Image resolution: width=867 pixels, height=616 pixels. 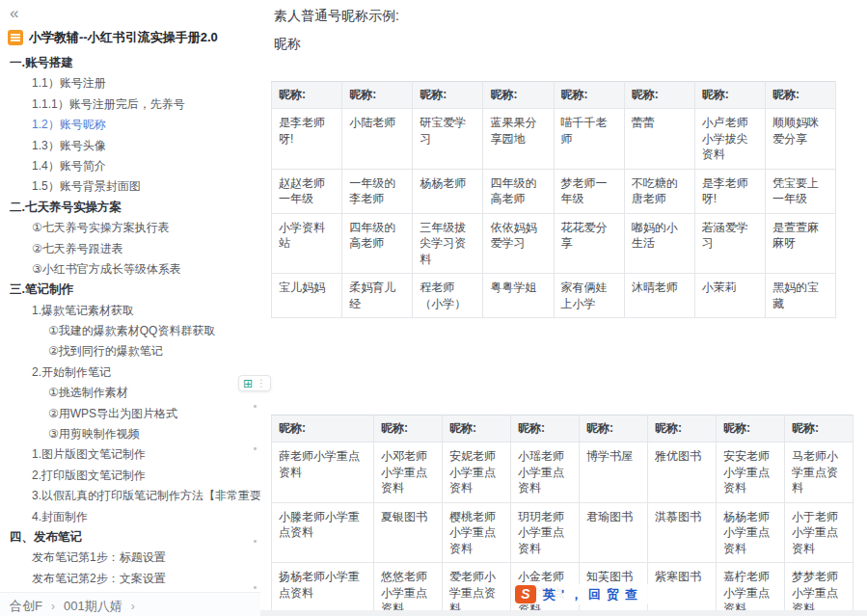 I want to click on toc-item: ③用剪映制作视频, so click(x=130, y=434).